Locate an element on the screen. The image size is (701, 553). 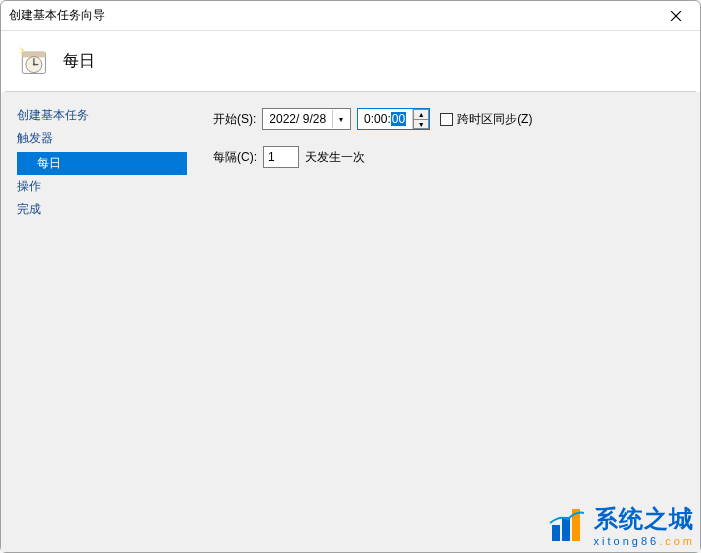
watermark-main-text: 系统之城 is located at coordinates (644, 519).